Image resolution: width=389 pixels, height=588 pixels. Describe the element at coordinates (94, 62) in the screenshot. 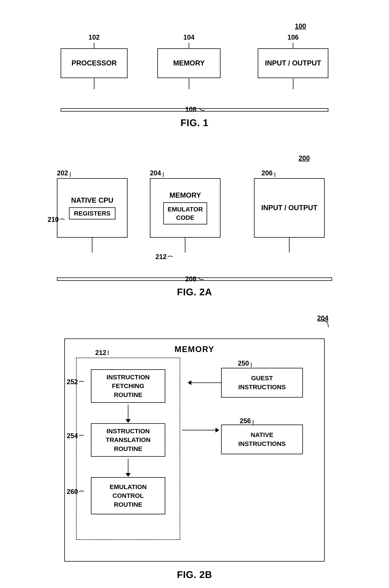

I see `fig1-processor-block: 102 PROCESSOR` at that location.